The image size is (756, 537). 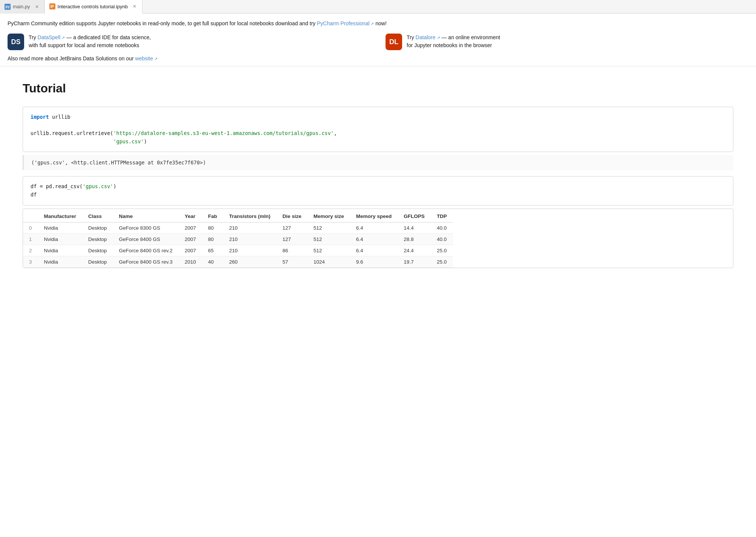 What do you see at coordinates (329, 228) in the screenshot?
I see `table-cell-r0-c8: 512` at bounding box center [329, 228].